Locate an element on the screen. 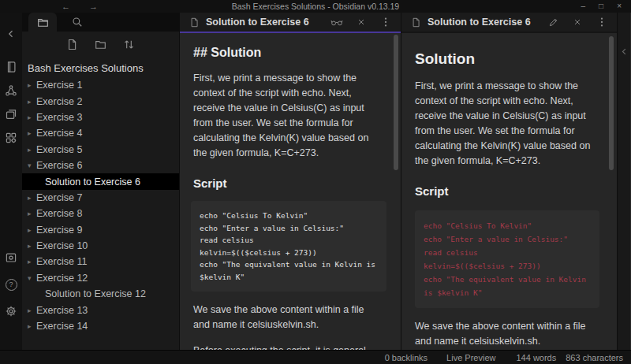  help-icon: ? is located at coordinates (11, 284).